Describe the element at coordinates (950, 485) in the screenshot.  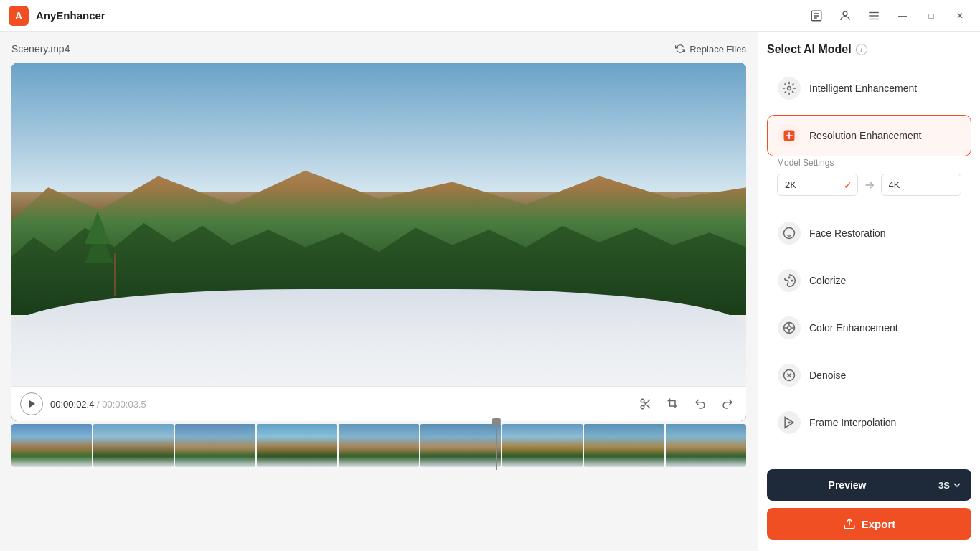
I see `preview-duration: 3S` at that location.